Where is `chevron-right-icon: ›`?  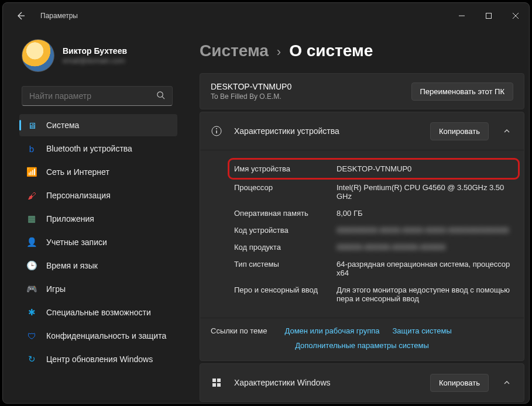 chevron-right-icon: › is located at coordinates (279, 52).